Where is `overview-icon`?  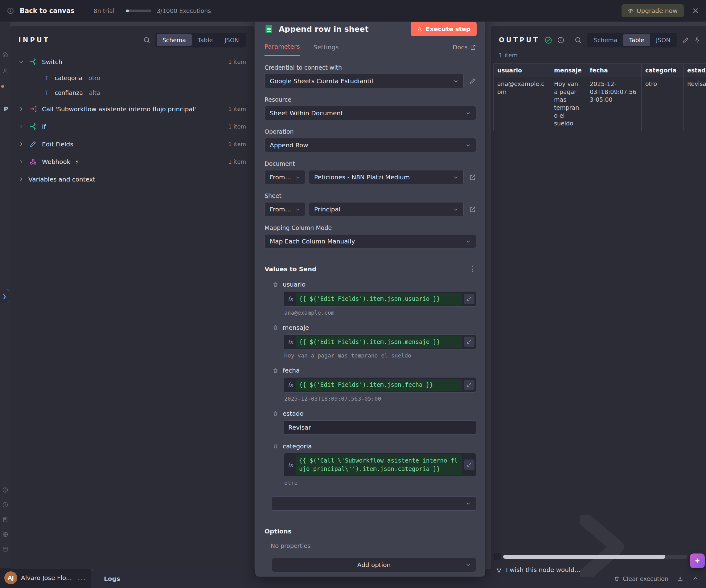 overview-icon is located at coordinates (5, 55).